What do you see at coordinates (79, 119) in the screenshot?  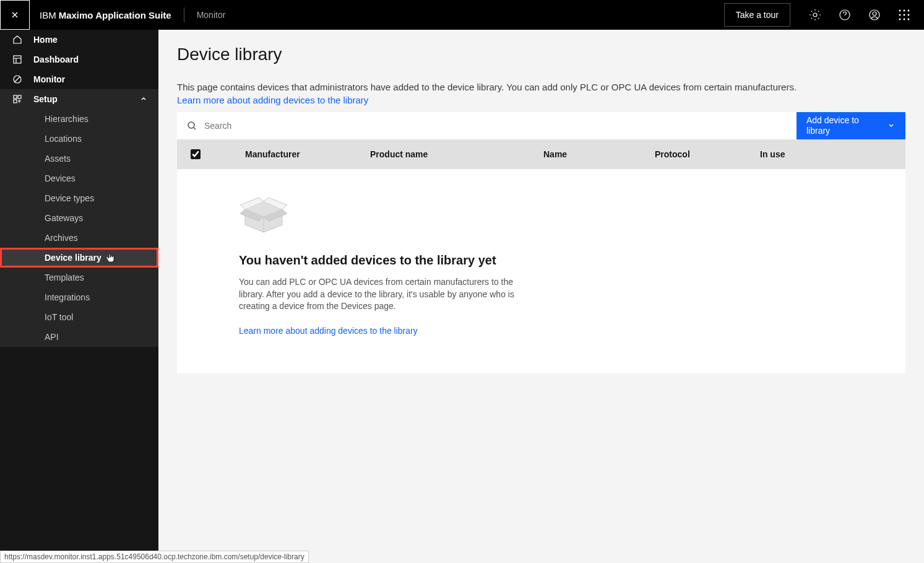 I see `sidebar-item-hierarchies: Hierarchies` at bounding box center [79, 119].